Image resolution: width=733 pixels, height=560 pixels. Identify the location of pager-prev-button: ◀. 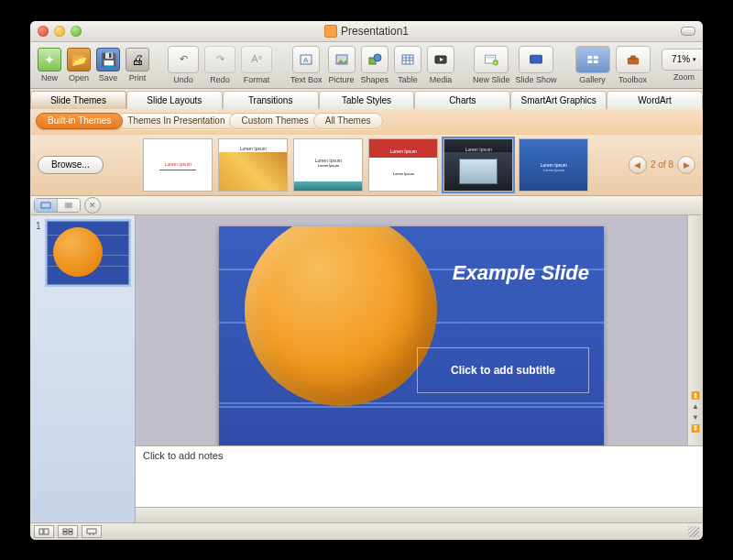
(638, 165).